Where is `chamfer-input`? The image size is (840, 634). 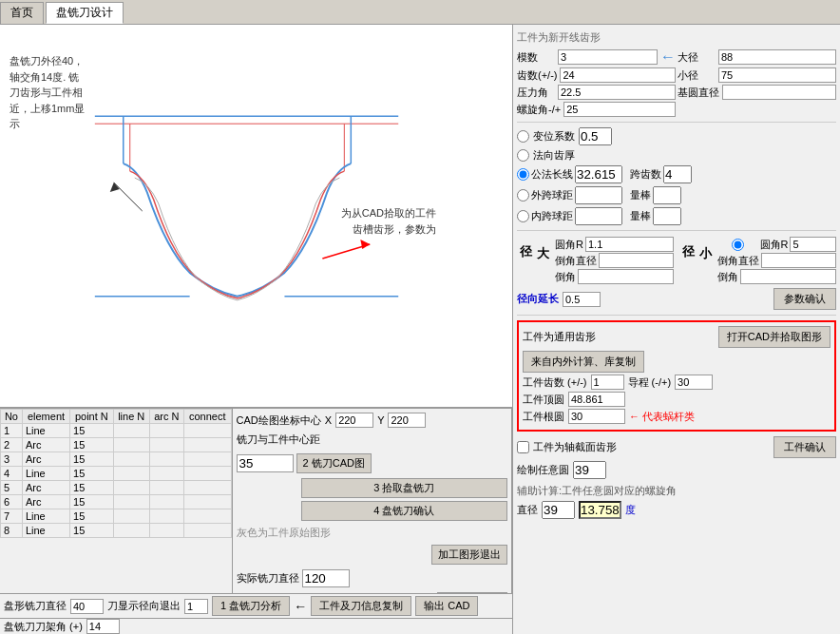
chamfer-input is located at coordinates (625, 277).